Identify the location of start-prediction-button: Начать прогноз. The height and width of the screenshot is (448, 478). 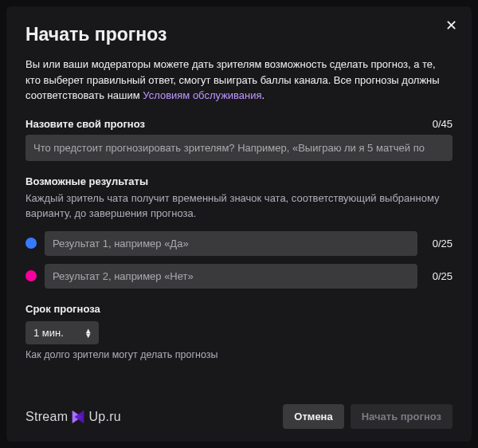
(402, 416).